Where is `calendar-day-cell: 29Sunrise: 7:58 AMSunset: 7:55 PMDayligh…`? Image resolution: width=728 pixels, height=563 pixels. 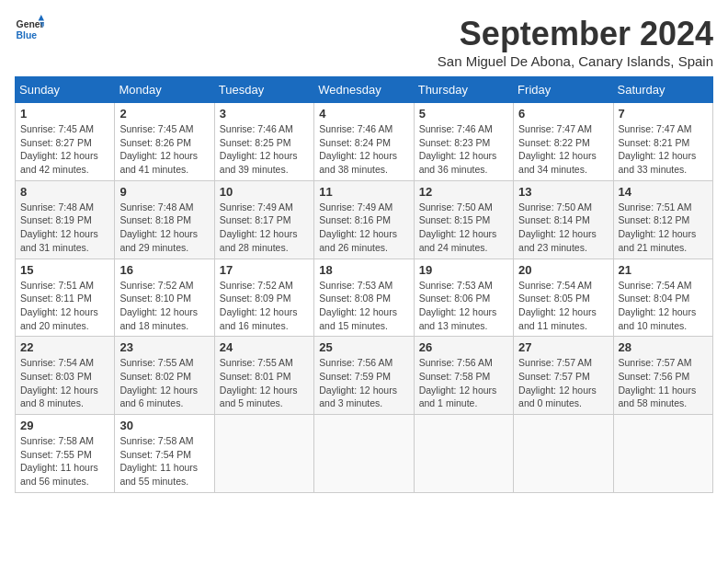
calendar-day-cell: 29Sunrise: 7:58 AMSunset: 7:55 PMDayligh… is located at coordinates (65, 454).